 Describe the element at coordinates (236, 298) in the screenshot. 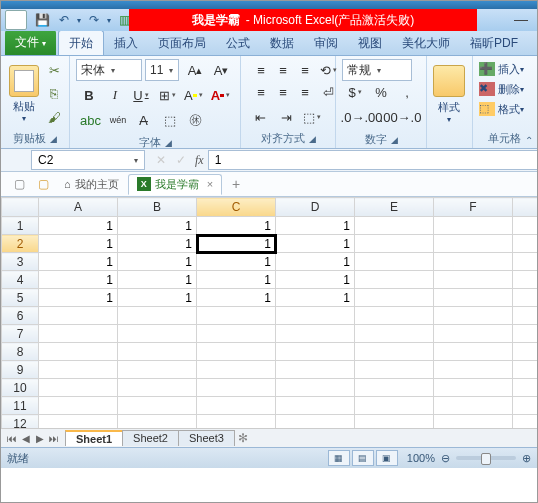

I see `cell-C5: 1` at that location.